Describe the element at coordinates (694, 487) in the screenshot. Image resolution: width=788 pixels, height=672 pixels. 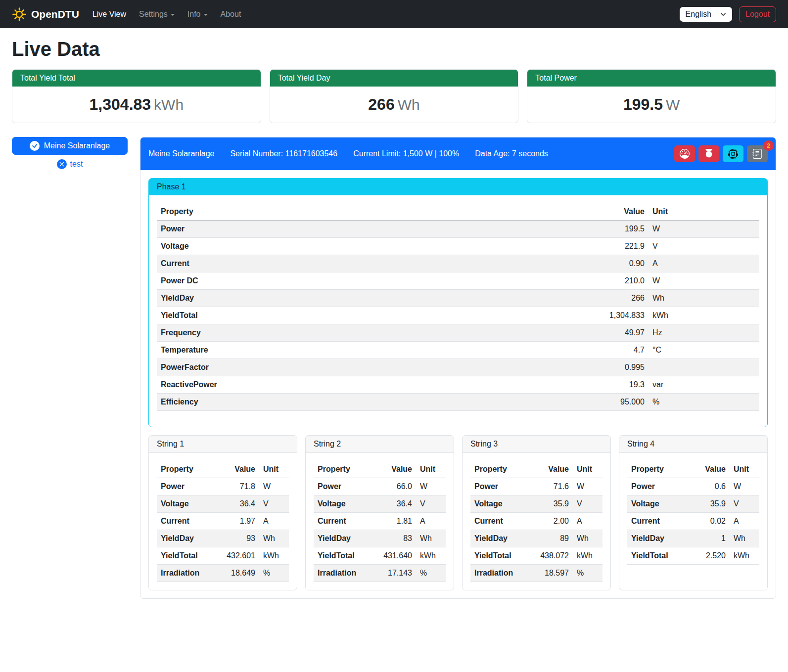
I see `table-row: Power0.6W` at that location.